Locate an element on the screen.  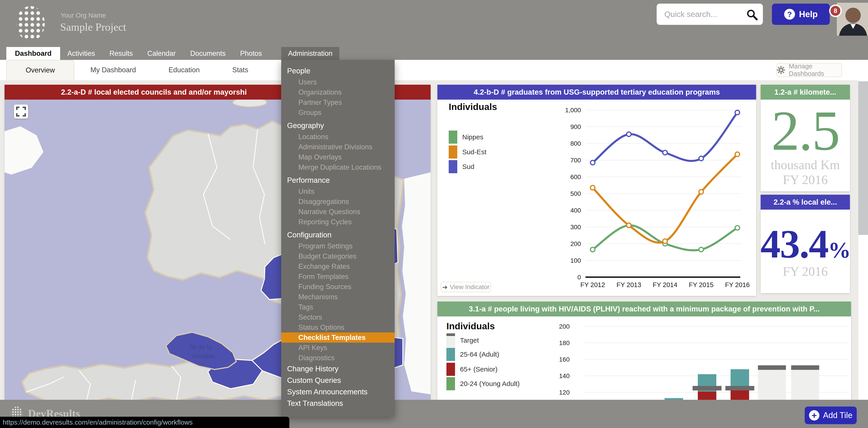
stat-value: 2.5 is located at coordinates (805, 131).